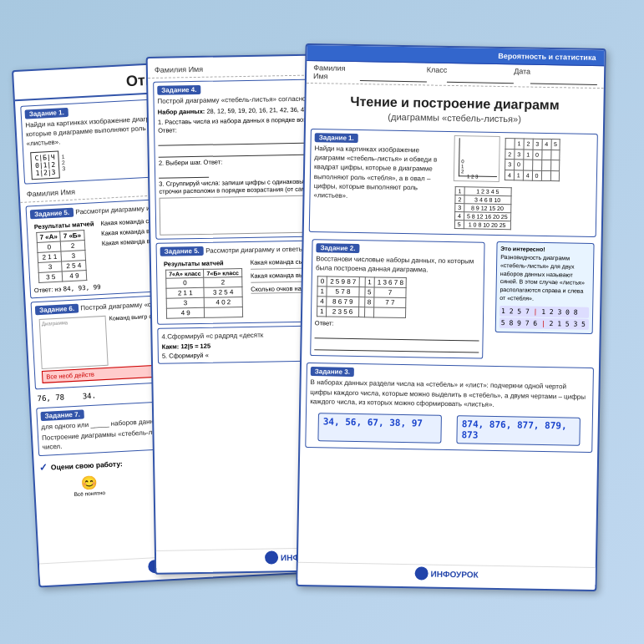  What do you see at coordinates (89, 483) in the screenshot?
I see `smiley-happy: 😊` at bounding box center [89, 483].